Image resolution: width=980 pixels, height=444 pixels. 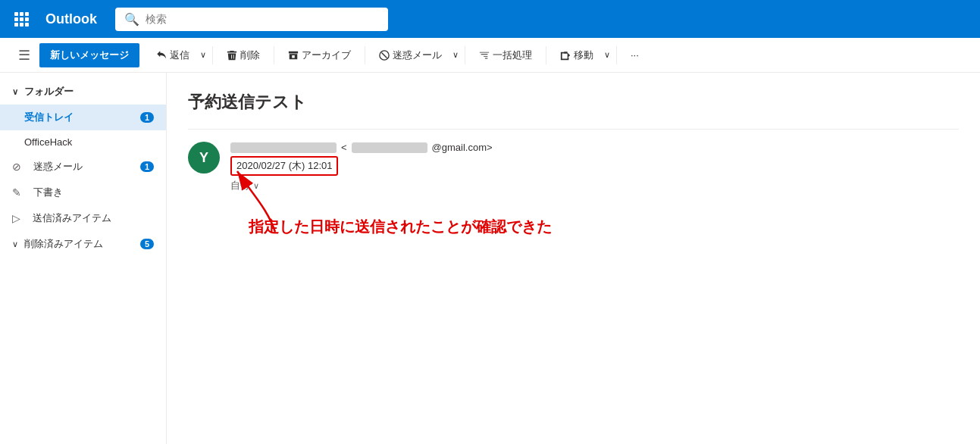 What do you see at coordinates (83, 167) in the screenshot?
I see `sidebar-item-junk: ⊘ 迷惑メール 1` at bounding box center [83, 167].